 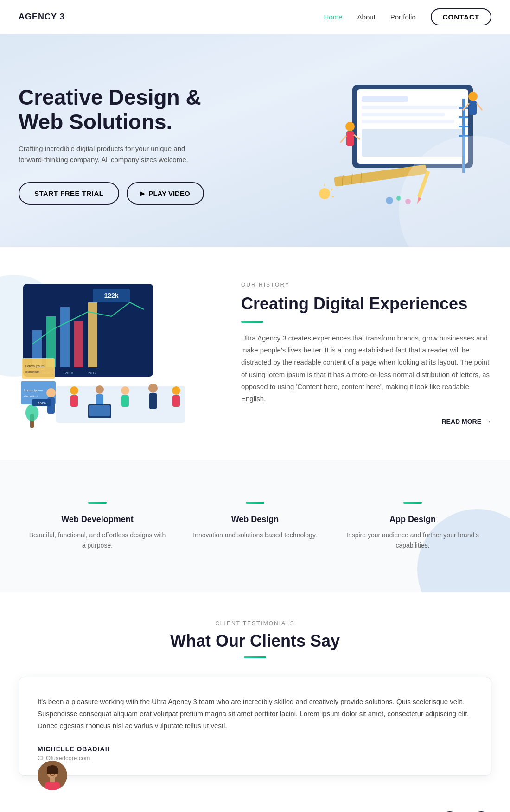 What do you see at coordinates (255, 726) in the screenshot?
I see `testimonial-card: It's been a pleasure working with the Ul…` at bounding box center [255, 726].